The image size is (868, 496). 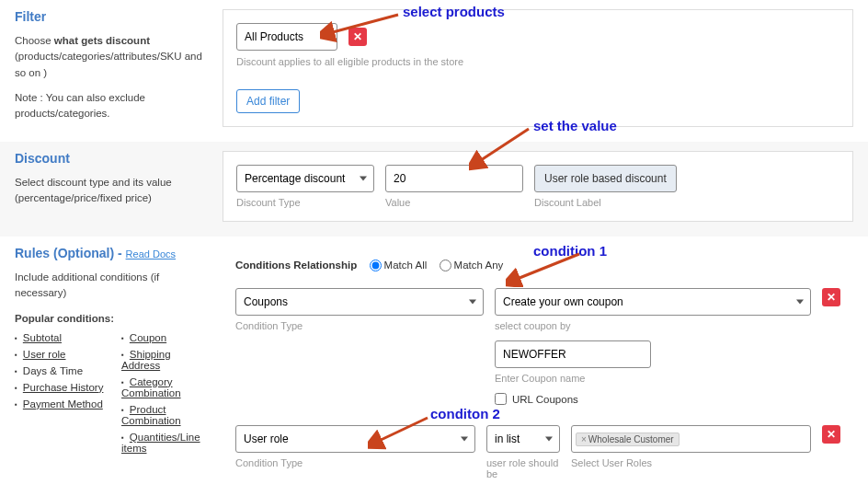 I want to click on filter-type-select: All Products, so click(x=287, y=37).